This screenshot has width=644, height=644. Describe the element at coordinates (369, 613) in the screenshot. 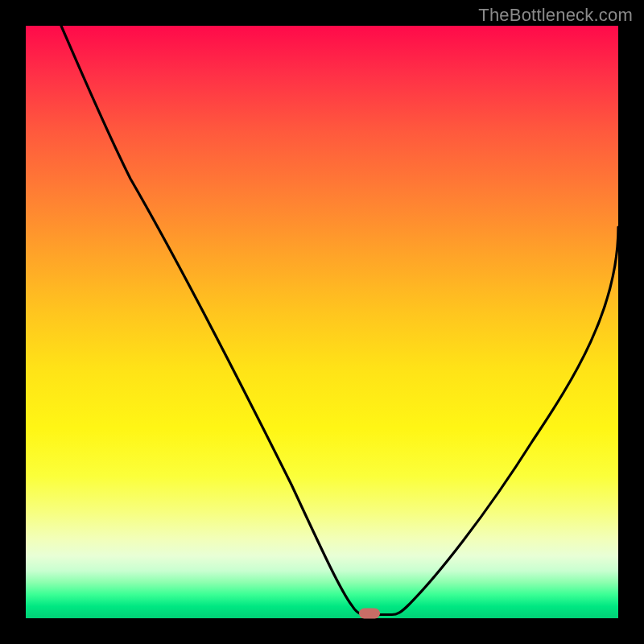

I see `optimal-point-marker` at that location.